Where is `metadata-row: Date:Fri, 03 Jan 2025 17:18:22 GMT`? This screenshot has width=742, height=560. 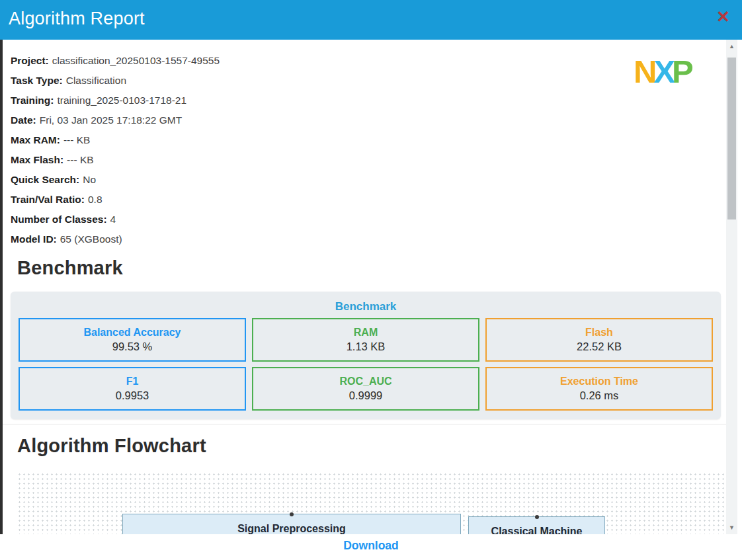 metadata-row: Date:Fri, 03 Jan 2025 17:18:22 GMT is located at coordinates (115, 120).